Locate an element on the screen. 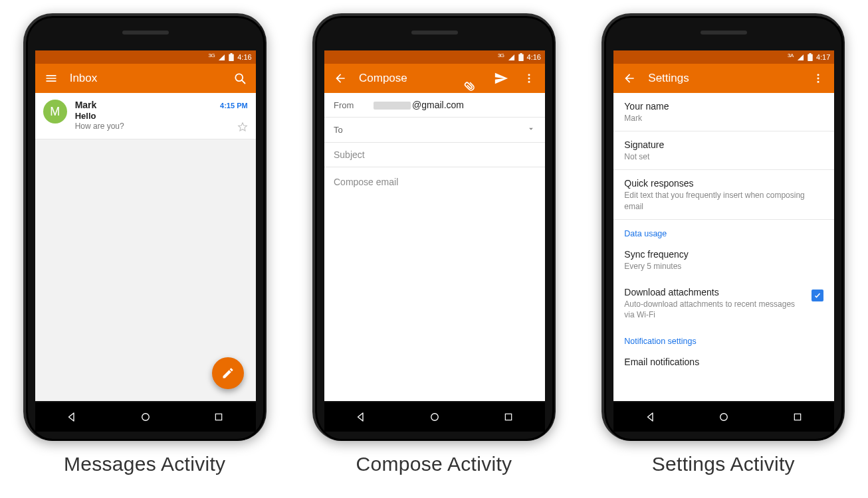 This screenshot has height=498, width=868. message-main: Mark 4:15 PM Hello How are you? is located at coordinates (162, 116).